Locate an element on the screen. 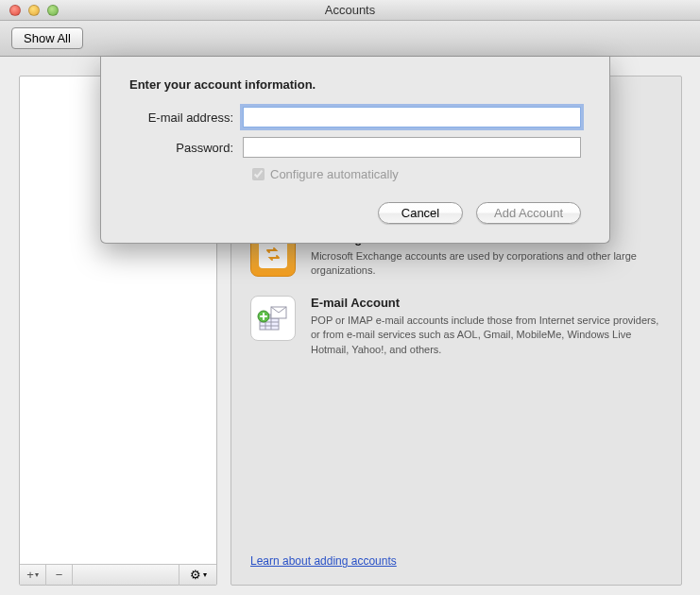 The image size is (700, 595). configure-row: Configure automatically is located at coordinates (417, 174).